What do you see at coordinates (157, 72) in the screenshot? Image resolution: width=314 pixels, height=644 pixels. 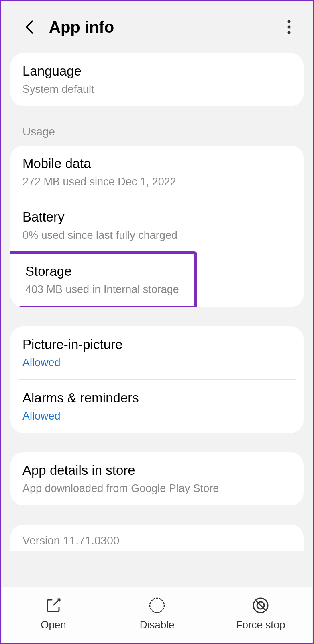 I see `language-title: Language` at bounding box center [157, 72].